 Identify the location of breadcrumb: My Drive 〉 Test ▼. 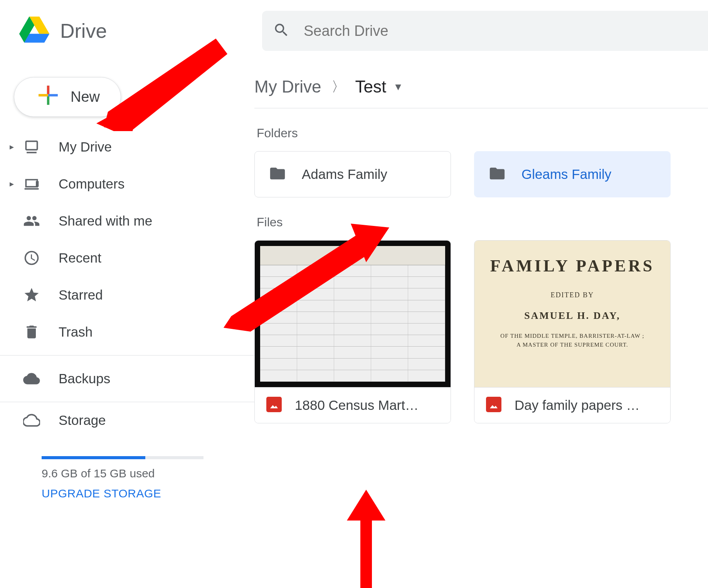
(481, 85).